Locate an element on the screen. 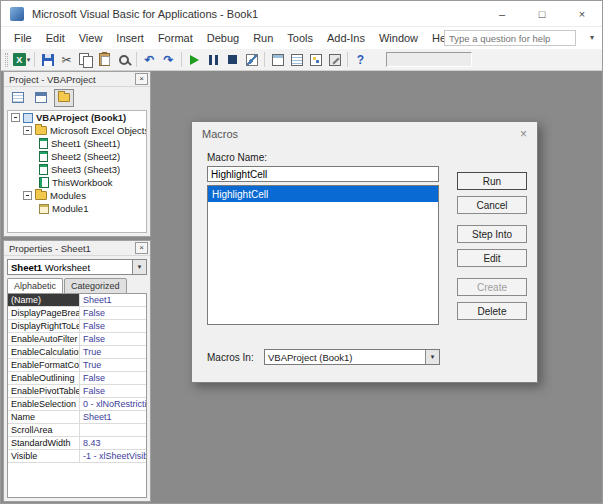  tree-item-vbaproject: VBAProject (Book1) is located at coordinates (77, 118).